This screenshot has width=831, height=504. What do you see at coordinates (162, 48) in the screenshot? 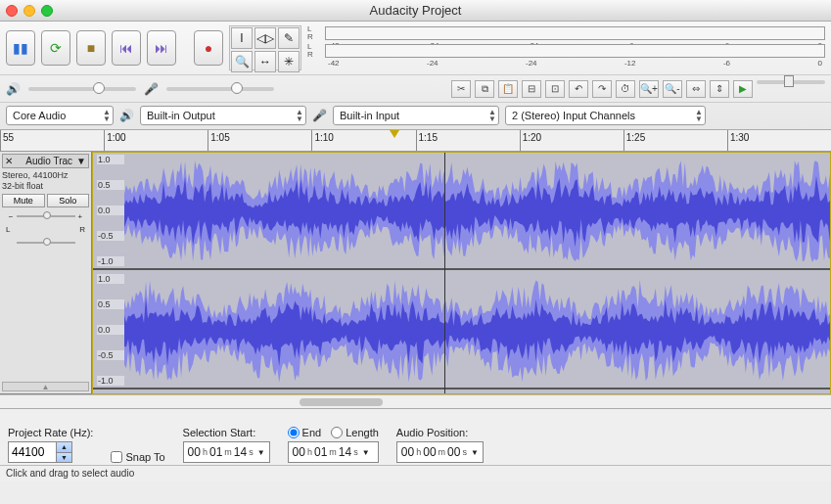
I see `skip-end-button: ⏭` at bounding box center [162, 48].